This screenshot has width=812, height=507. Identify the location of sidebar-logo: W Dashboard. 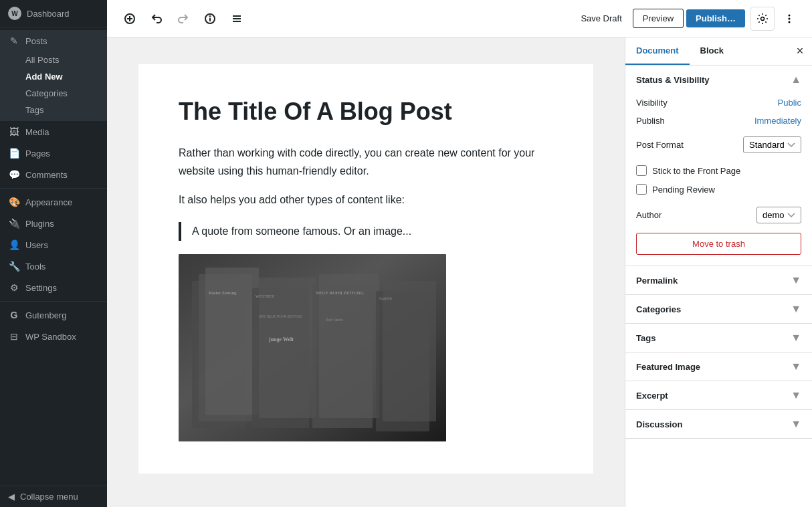
(54, 13).